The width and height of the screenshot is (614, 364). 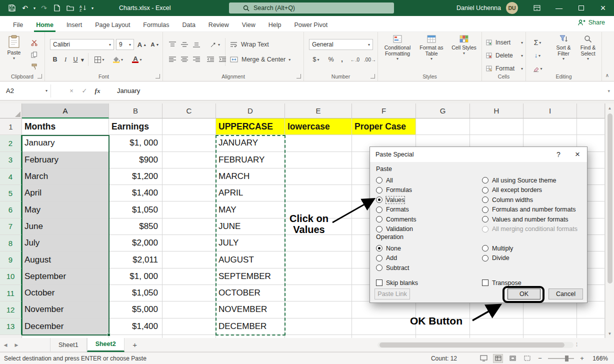 I want to click on cell-I12, so click(x=550, y=310).